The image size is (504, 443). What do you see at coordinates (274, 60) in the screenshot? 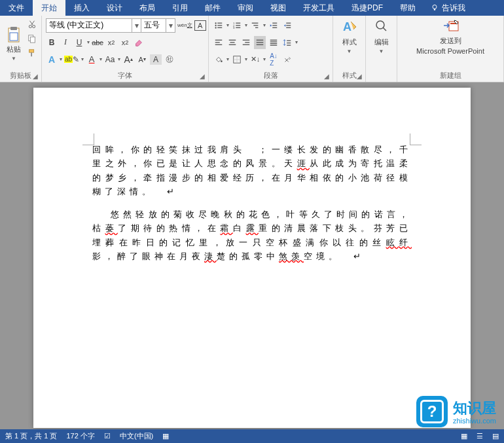
I see `sort-button: A↓Z` at bounding box center [274, 60].